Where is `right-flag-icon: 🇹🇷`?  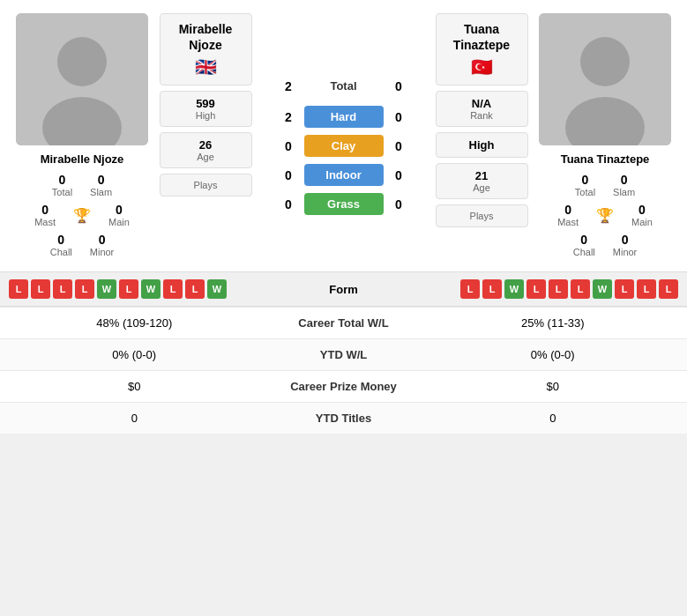
right-flag-icon: 🇹🇷 is located at coordinates (482, 67).